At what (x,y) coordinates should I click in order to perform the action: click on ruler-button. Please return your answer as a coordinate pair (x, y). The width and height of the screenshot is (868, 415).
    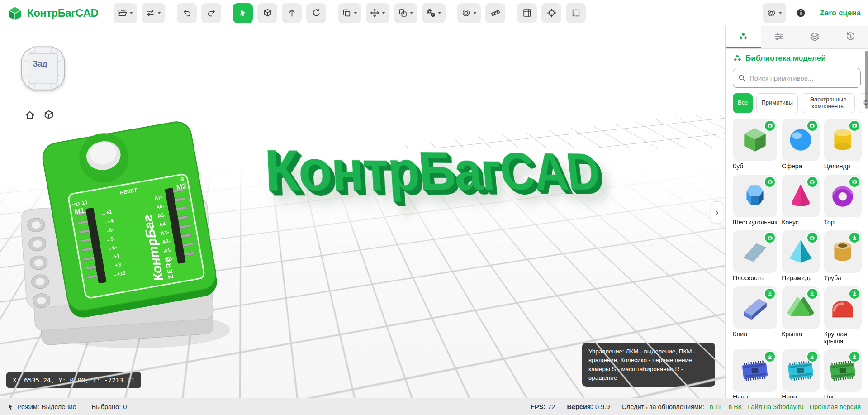
    Looking at the image, I should click on (495, 13).